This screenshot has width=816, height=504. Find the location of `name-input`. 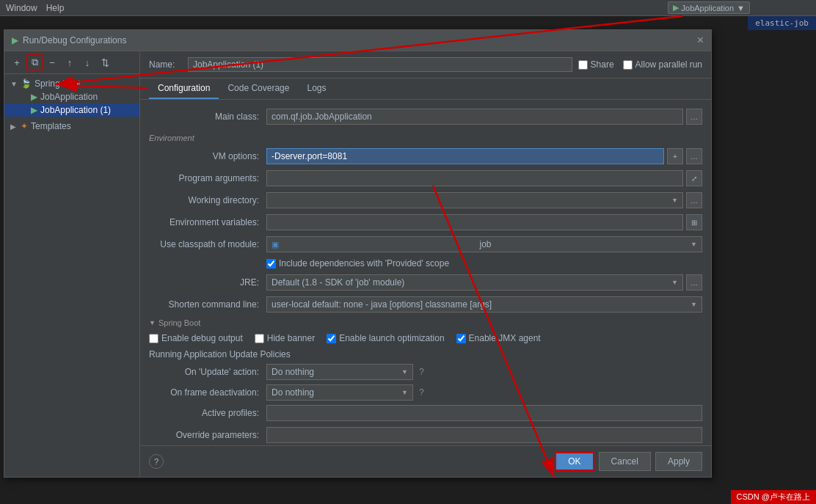

name-input is located at coordinates (380, 65).